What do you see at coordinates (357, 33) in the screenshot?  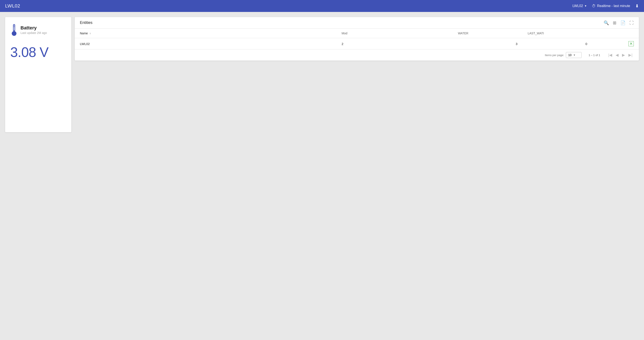 I see `table-header-row: Name ↑ Mod WATER LAST_WATI` at bounding box center [357, 33].